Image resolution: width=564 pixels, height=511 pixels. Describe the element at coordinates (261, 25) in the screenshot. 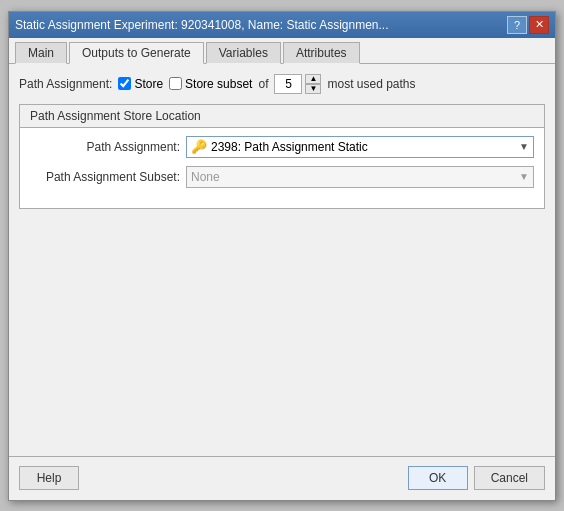

I see `window-title: Static Assignment Experiment: 920341008,…` at that location.